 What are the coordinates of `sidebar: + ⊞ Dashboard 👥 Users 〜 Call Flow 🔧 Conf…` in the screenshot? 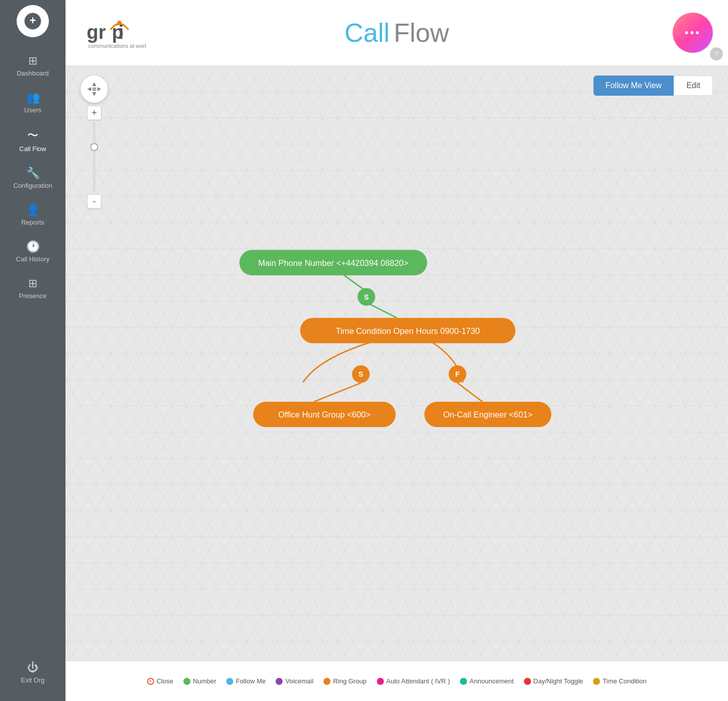 It's located at (33, 350).